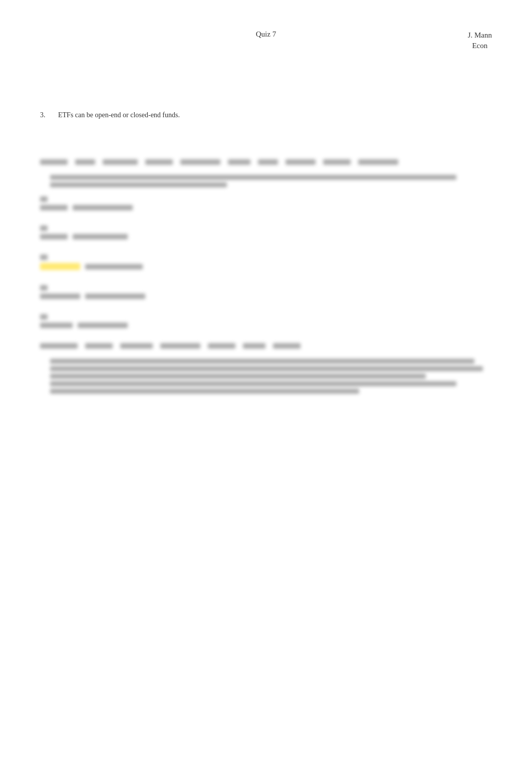 Image resolution: width=532 pixels, height=782 pixels. What do you see at coordinates (480, 35) in the screenshot?
I see `author-name: J. Mann` at bounding box center [480, 35].